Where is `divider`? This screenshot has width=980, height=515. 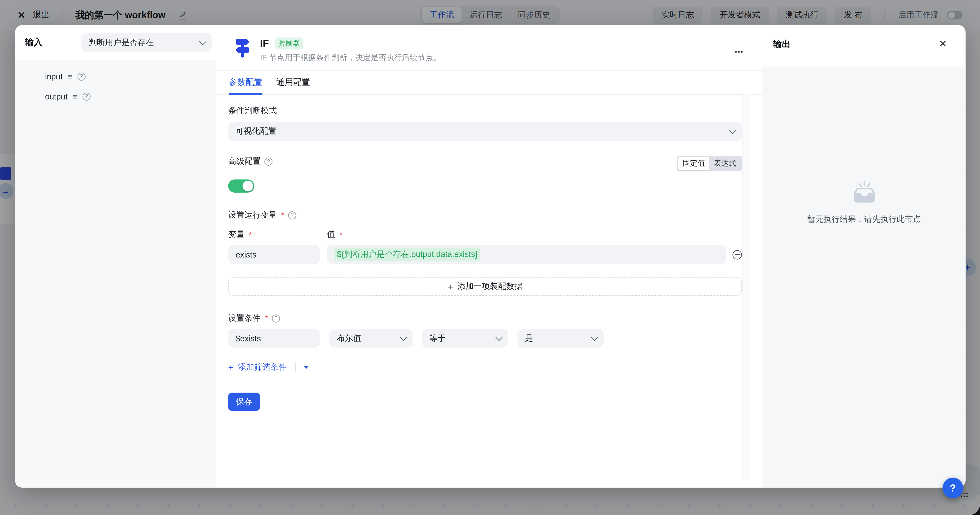 divider is located at coordinates (295, 367).